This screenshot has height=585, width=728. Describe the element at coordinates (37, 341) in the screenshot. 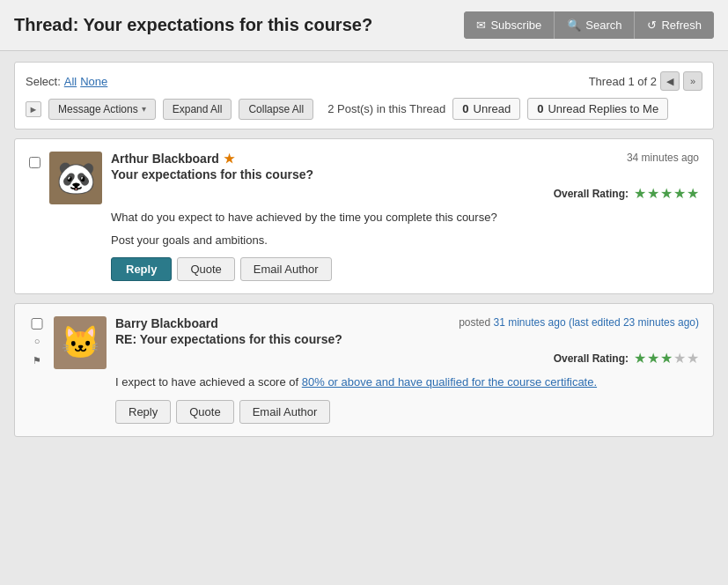

I see `circle-icon: ○` at that location.